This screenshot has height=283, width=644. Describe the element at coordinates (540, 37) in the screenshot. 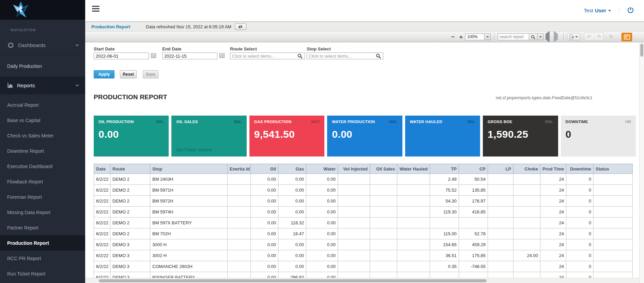

I see `search-options-dropdown-button` at that location.